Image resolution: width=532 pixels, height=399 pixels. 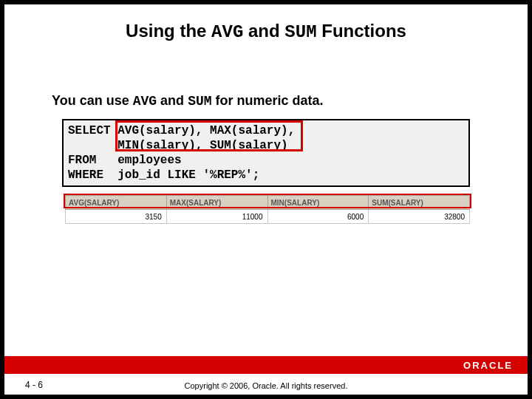 What do you see at coordinates (420, 217) in the screenshot?
I see `cell-sum-salary: 32800` at bounding box center [420, 217].